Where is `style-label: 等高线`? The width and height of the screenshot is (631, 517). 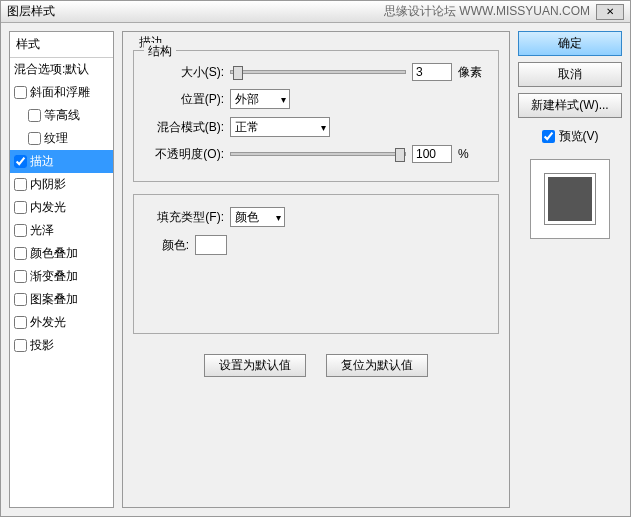
style-label: 等高线 is located at coordinates (62, 116).